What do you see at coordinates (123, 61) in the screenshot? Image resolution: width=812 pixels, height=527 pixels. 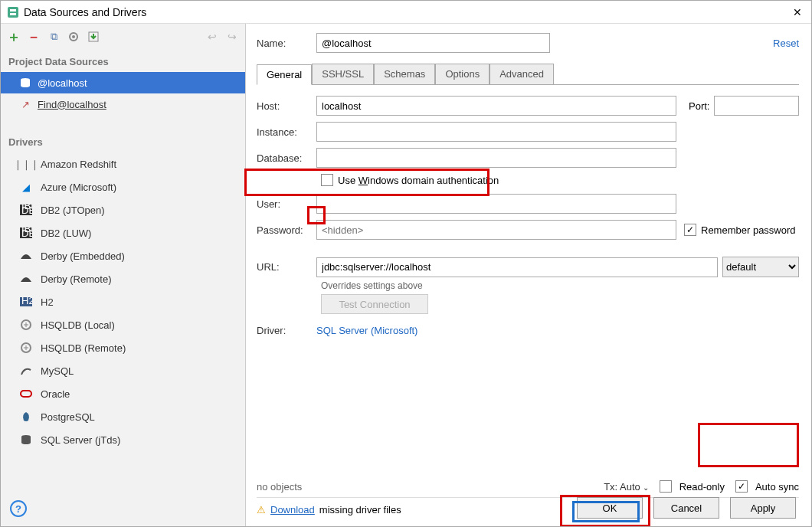 I see `project-data-sources-header: Project Data Sources` at bounding box center [123, 61].